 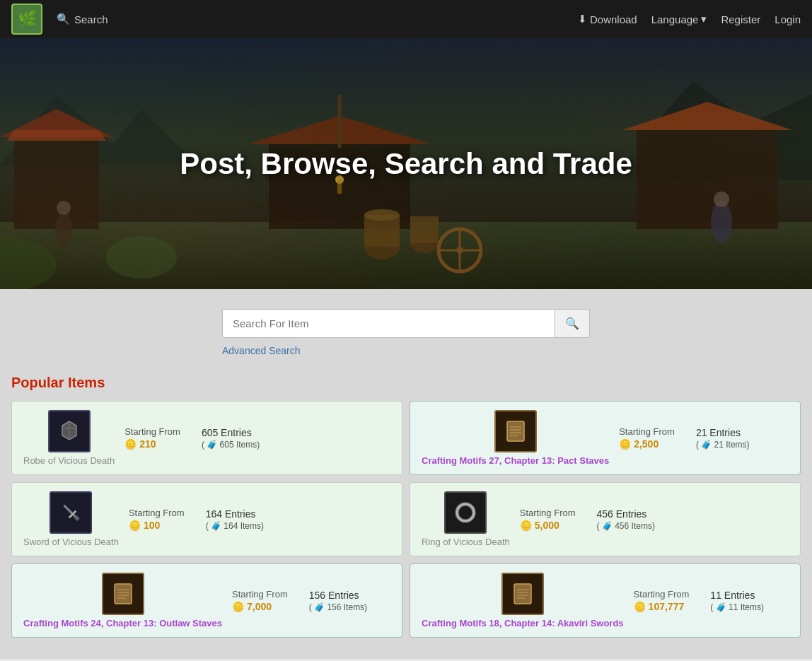 What do you see at coordinates (27, 19) in the screenshot?
I see `site-logo: 🌿` at bounding box center [27, 19].